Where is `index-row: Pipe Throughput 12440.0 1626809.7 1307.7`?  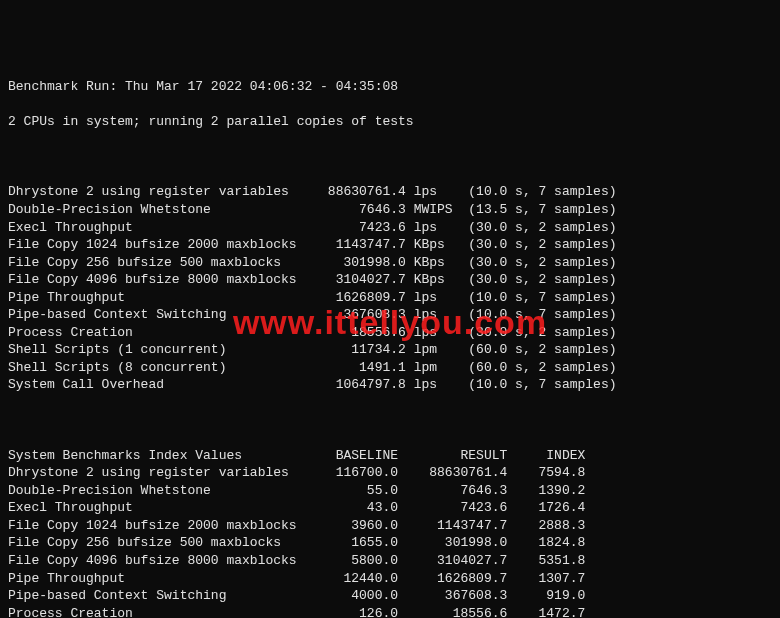 index-row: Pipe Throughput 12440.0 1626809.7 1307.7 is located at coordinates (390, 579).